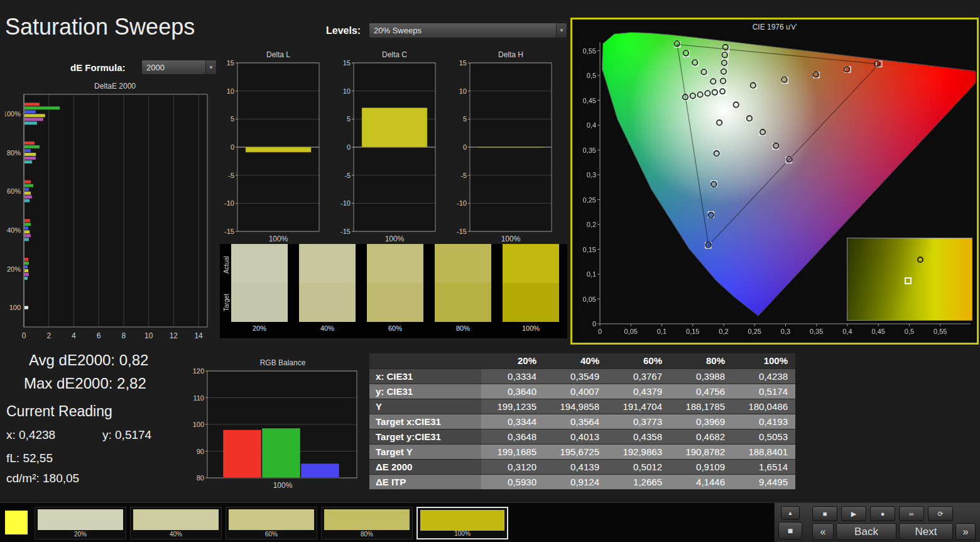 The width and height of the screenshot is (980, 542). I want to click on max-de2000: Max dE2000: 2,82, so click(85, 384).